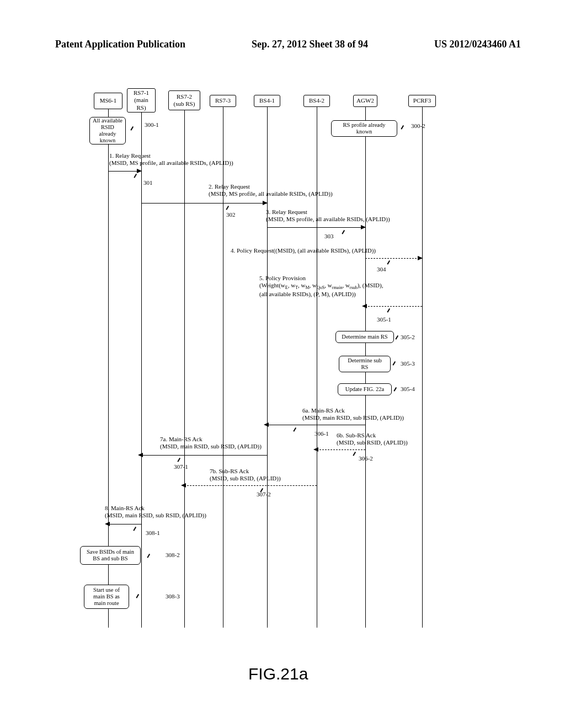 The width and height of the screenshot is (565, 728). Describe the element at coordinates (184, 100) in the screenshot. I see `lifeline-rs72: RS7-2 (sub RS)` at that location.